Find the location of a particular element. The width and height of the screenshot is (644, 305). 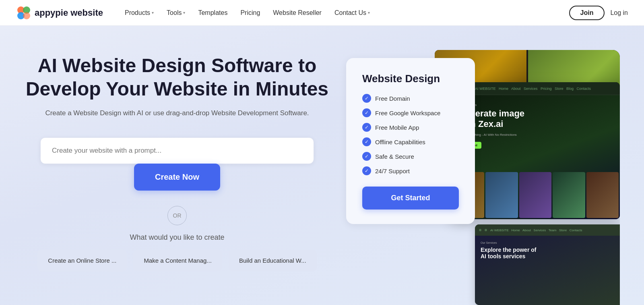

feature-label: Free Domain is located at coordinates (393, 98).